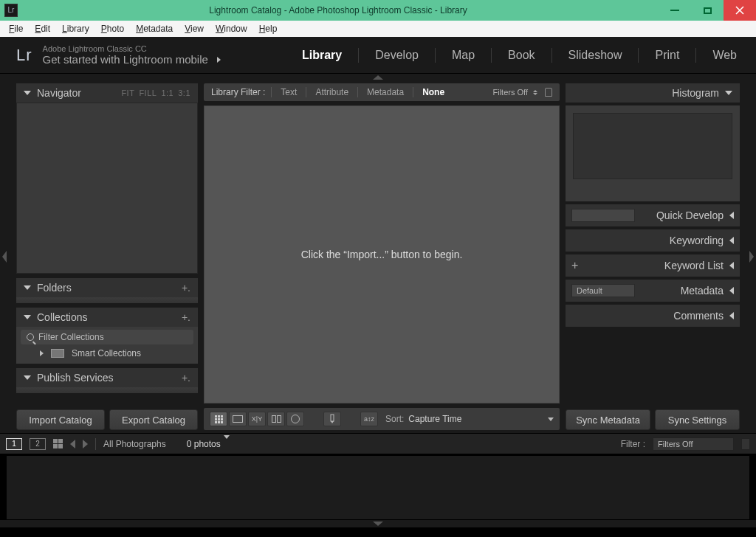 Image resolution: width=756 pixels, height=537 pixels. I want to click on filter-text: Text, so click(289, 92).